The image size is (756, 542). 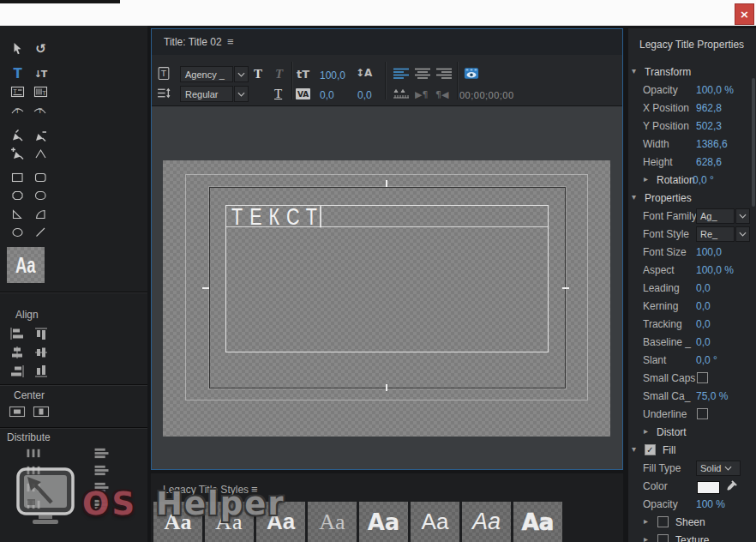 I want to click on style-6: Aa, so click(x=435, y=521).